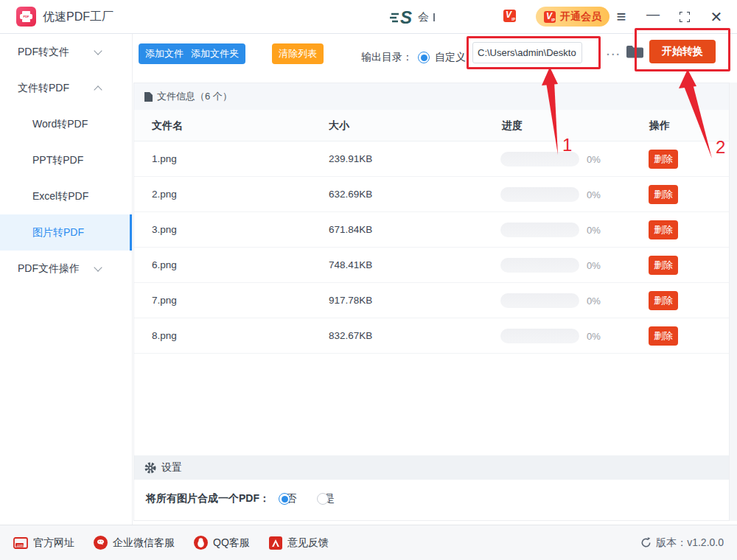 This screenshot has height=560, width=737. I want to click on table-row: 7.png 917.78KB 0% 删除, so click(432, 301).